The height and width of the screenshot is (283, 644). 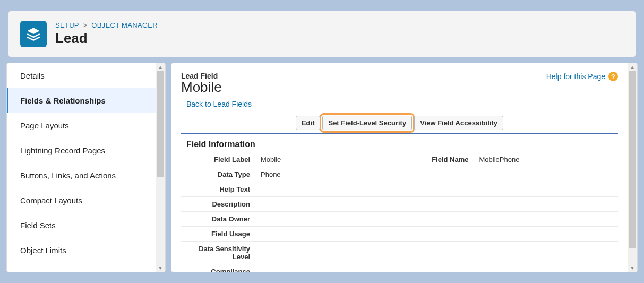 What do you see at coordinates (399, 123) in the screenshot?
I see `action-button-row: Edit Set Field-Level Security View Field…` at bounding box center [399, 123].